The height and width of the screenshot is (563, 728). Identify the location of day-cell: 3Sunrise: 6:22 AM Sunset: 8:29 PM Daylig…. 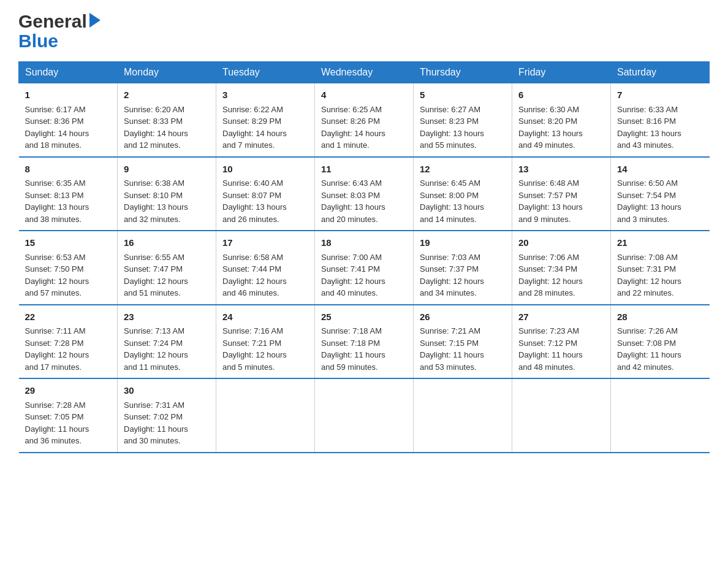
(266, 120).